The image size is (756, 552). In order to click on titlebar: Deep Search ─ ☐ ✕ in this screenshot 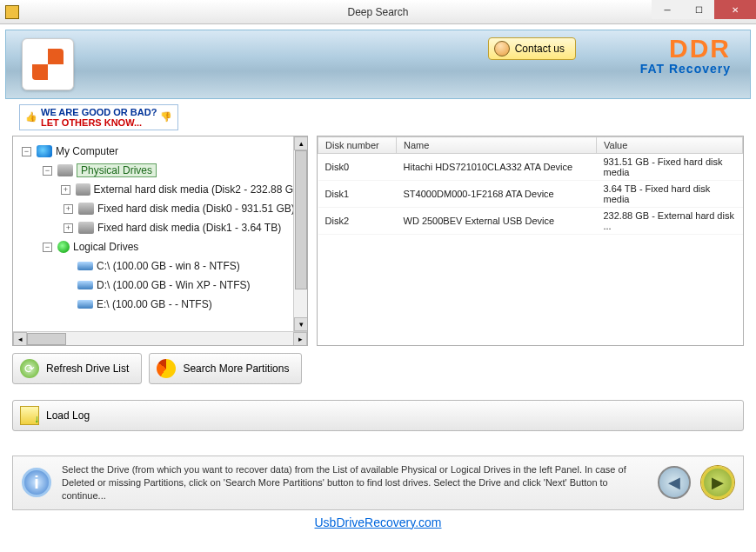, I will do `click(378, 12)`.